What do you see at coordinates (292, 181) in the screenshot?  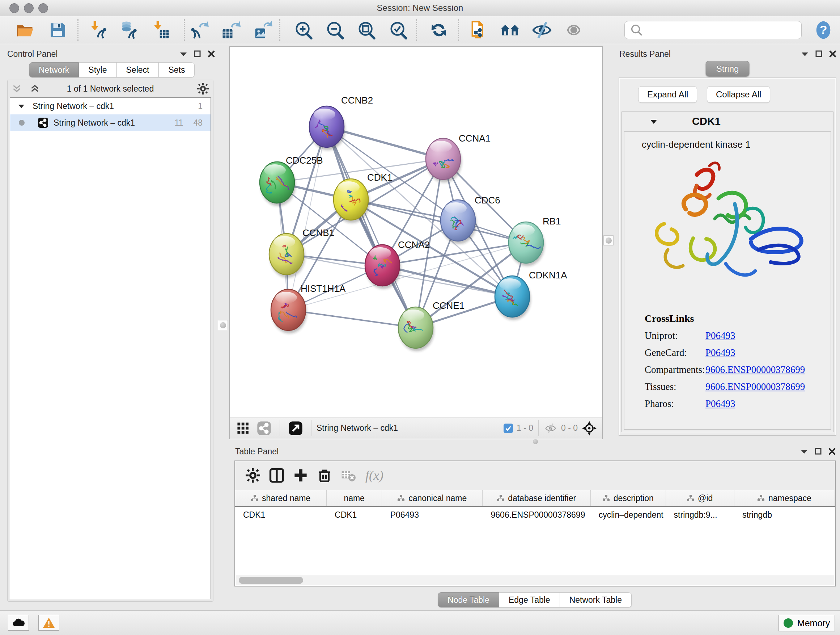 I see `node-CDC25B: CDC25B` at bounding box center [292, 181].